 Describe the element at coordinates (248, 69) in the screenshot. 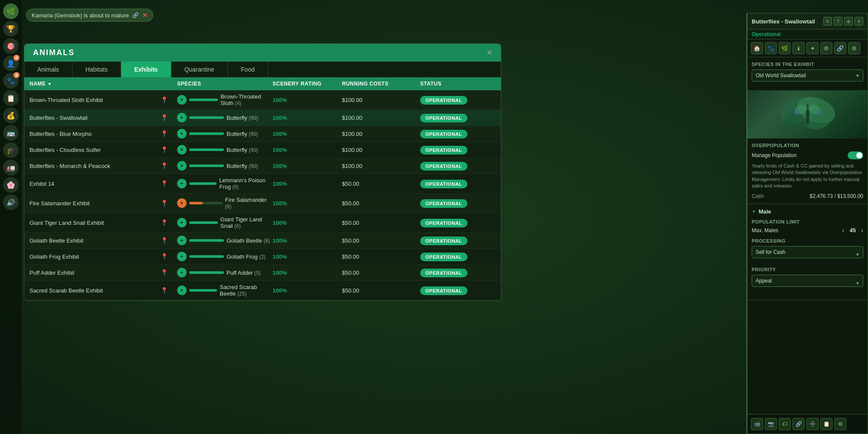

I see `tab-food: Food` at that location.